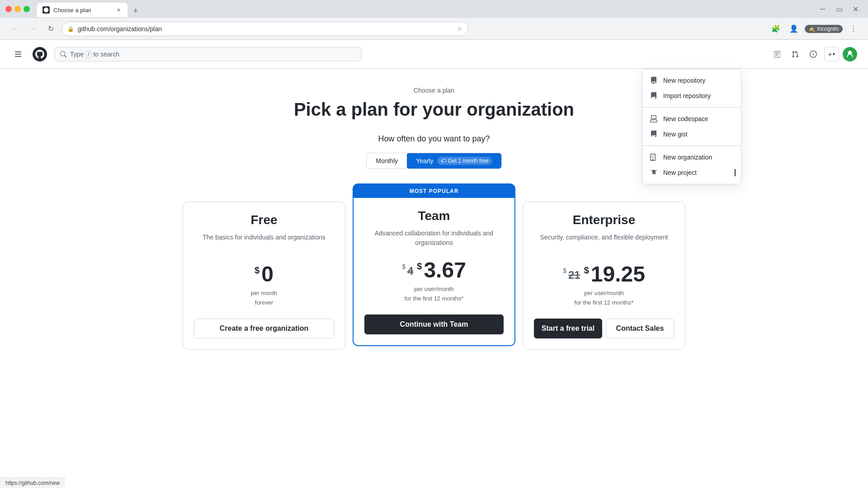 The image size is (868, 488). I want to click on new-dropdown-button: + ▾, so click(832, 54).